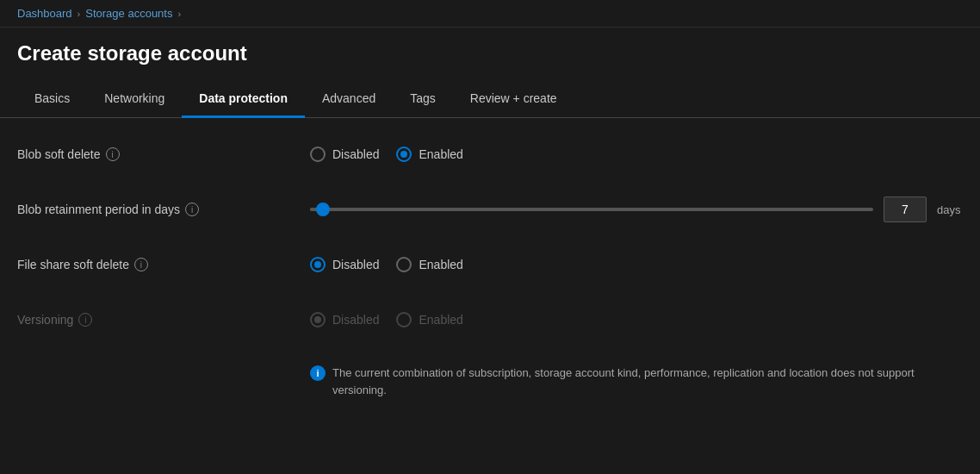 This screenshot has width=980, height=474. Describe the element at coordinates (490, 209) in the screenshot. I see `blob-retention-row: Blob retainment period in days i 7 days` at that location.